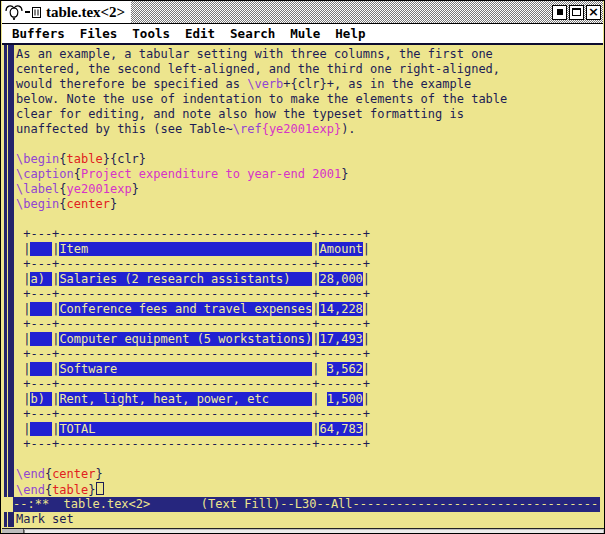  Describe the element at coordinates (560, 12) in the screenshot. I see `minimize-icon` at that location.